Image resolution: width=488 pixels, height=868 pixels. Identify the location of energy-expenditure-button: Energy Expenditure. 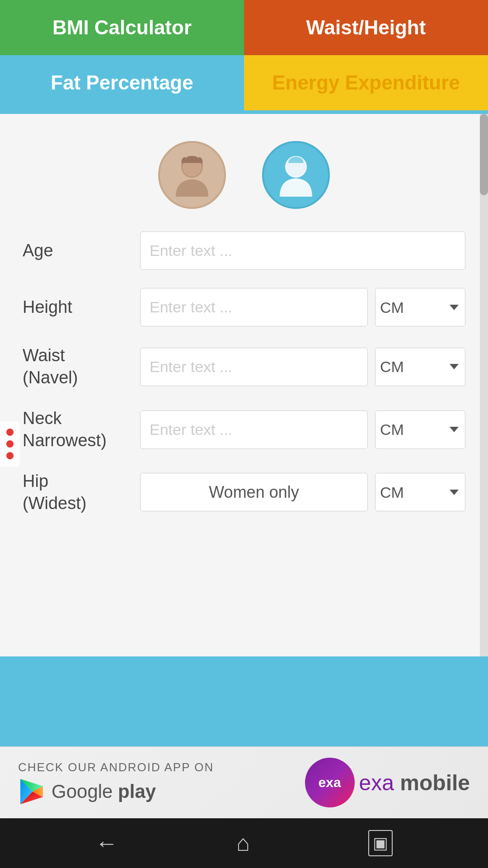
(366, 83).